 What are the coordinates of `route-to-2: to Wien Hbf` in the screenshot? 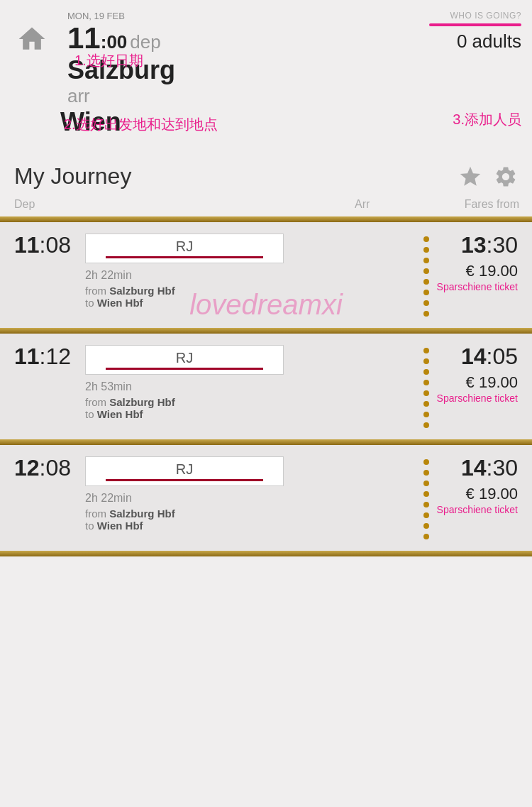 It's located at (249, 415).